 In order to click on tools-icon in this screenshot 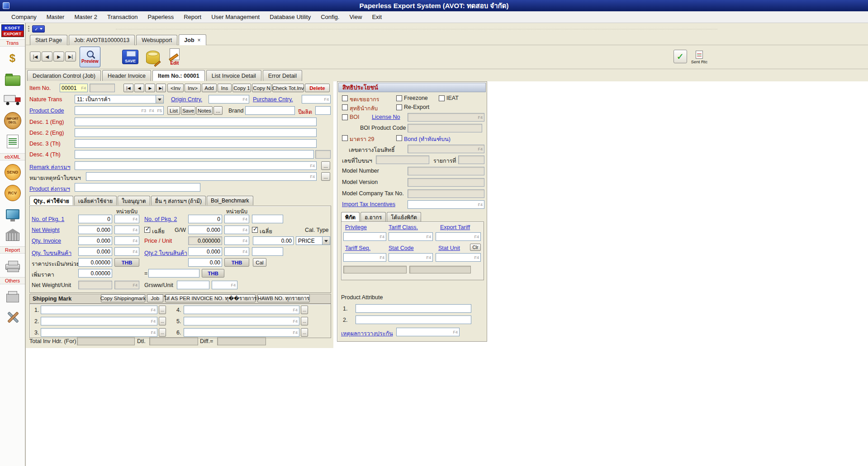, I will do `click(13, 317)`.